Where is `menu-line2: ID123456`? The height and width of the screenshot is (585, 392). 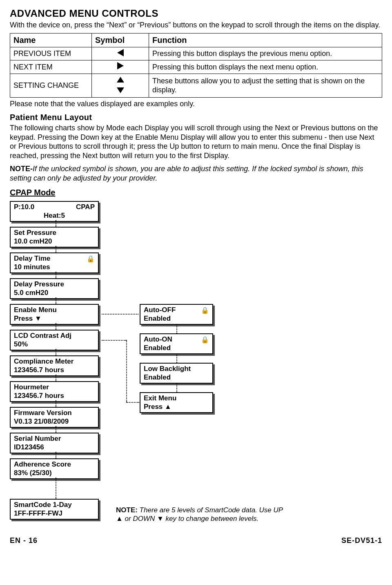 menu-line2: ID123456 is located at coordinates (54, 447).